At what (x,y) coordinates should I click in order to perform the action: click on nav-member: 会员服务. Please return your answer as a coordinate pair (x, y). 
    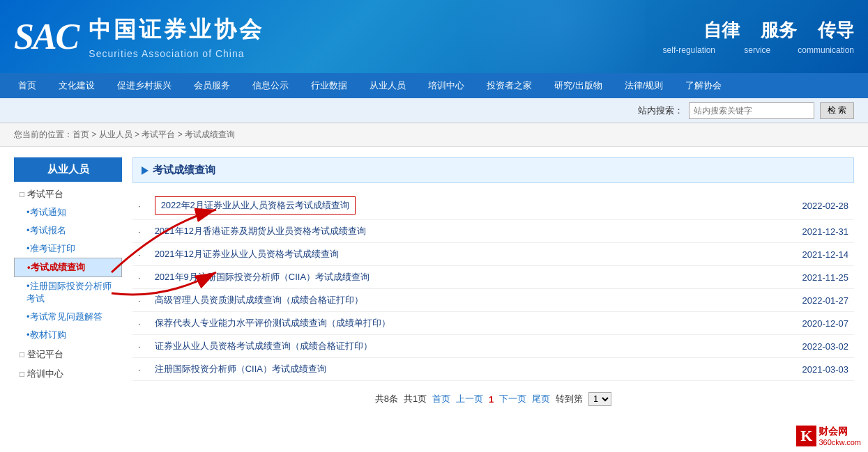
    Looking at the image, I should click on (212, 86).